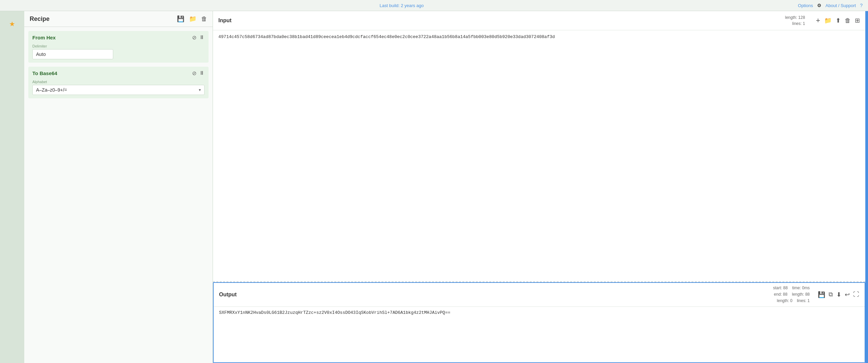 The image size is (868, 363). What do you see at coordinates (181, 19) in the screenshot?
I see `recipe-save-icon: 💾` at bounding box center [181, 19].